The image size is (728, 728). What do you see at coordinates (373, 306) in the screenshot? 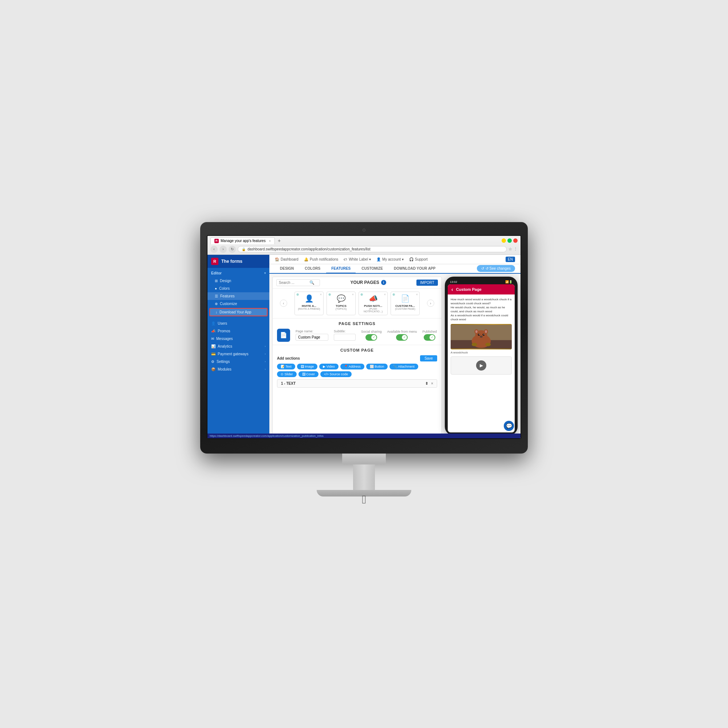
I see `push-card-name: PUSH NOTI...` at bounding box center [373, 306].